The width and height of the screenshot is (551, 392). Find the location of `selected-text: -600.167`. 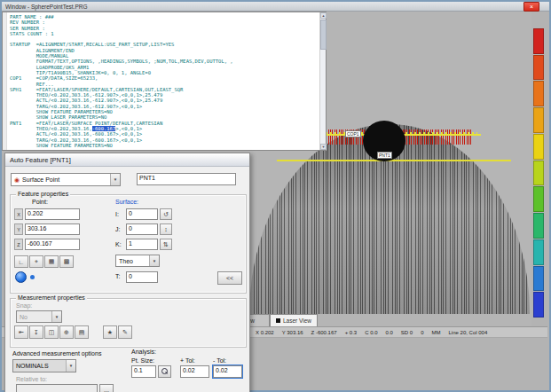

selected-text: -600.167 is located at coordinates (105, 129).